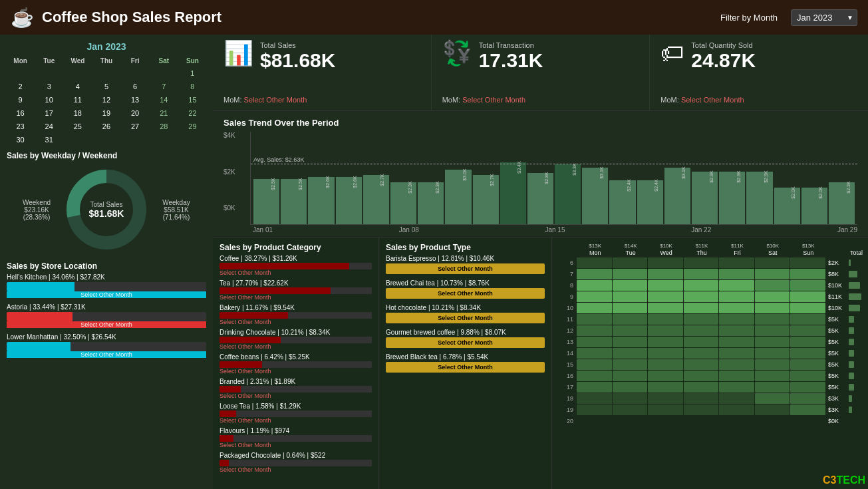  Describe the element at coordinates (20, 86) in the screenshot. I see `cal-day-2: 2` at that location.